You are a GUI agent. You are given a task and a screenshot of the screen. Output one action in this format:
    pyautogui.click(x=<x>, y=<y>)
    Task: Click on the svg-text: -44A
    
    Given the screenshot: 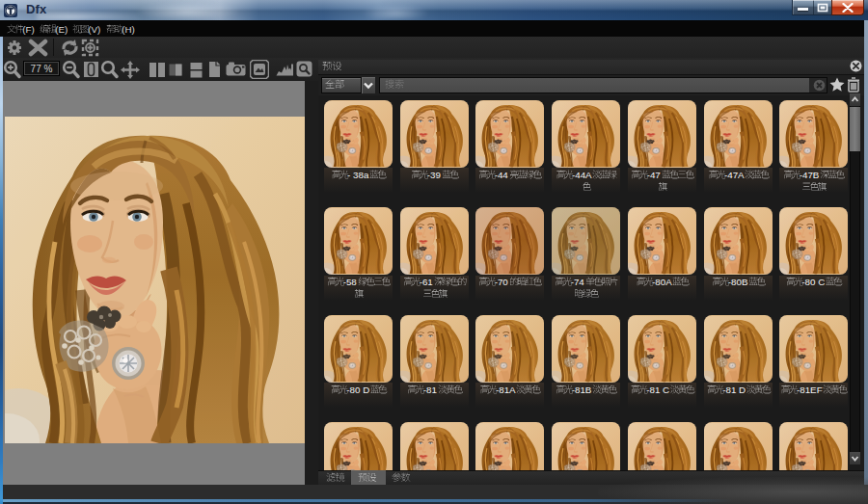 What is the action you would take?
    pyautogui.click(x=583, y=175)
    